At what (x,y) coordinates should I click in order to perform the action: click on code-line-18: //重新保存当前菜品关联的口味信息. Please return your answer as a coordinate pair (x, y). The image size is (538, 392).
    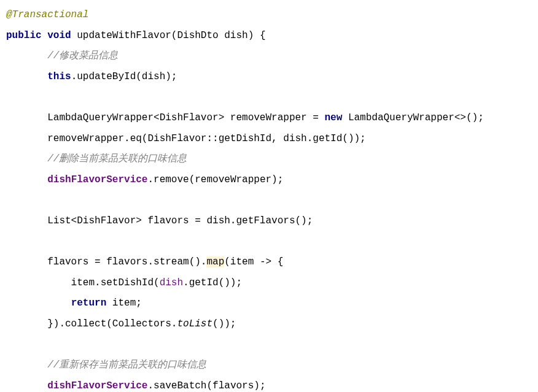
    Looking at the image, I should click on (270, 366).